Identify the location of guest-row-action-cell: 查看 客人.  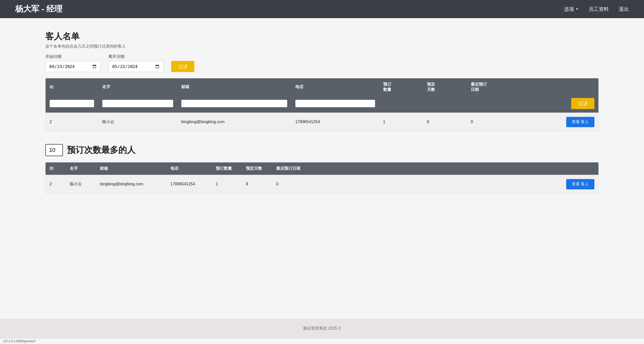
(563, 122).